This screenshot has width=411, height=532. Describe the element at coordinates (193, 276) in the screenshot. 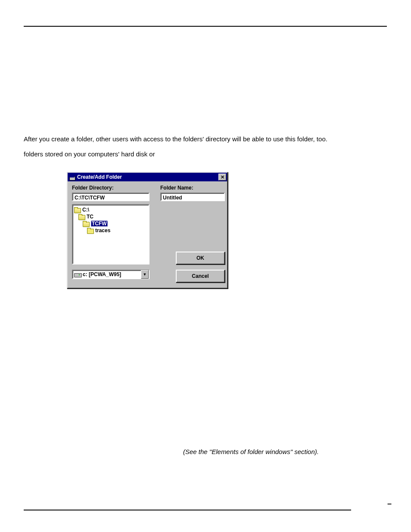

I see `cancel-row: Cancel` at that location.